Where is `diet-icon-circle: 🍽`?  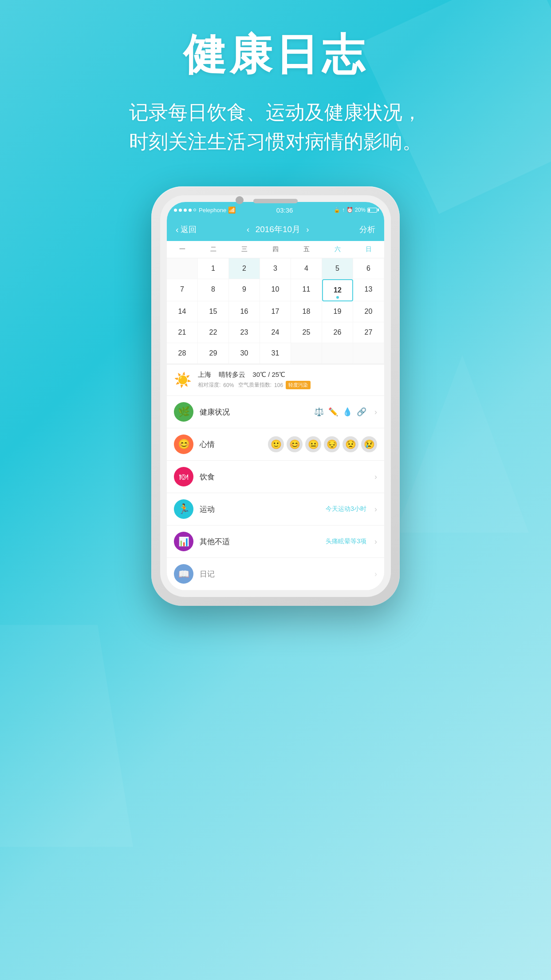
diet-icon-circle: 🍽 is located at coordinates (184, 477).